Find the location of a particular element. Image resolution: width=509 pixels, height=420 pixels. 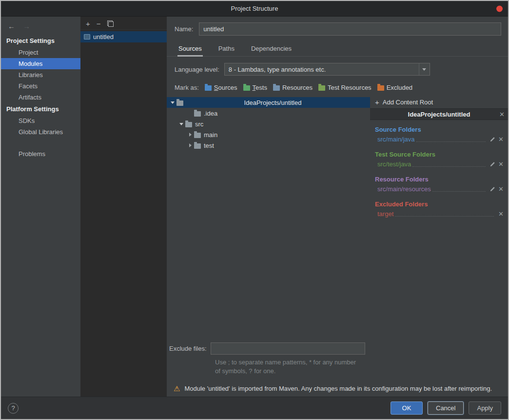

tree-item-main: main is located at coordinates (268, 135).